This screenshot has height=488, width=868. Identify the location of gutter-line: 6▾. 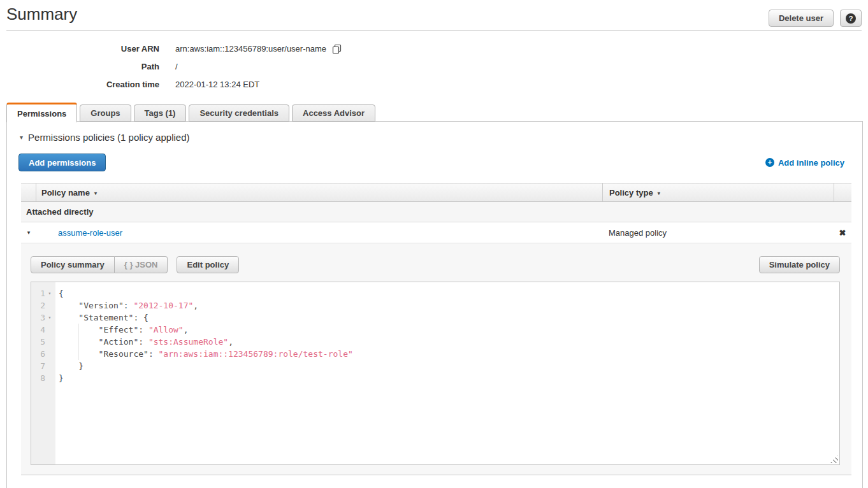
(43, 354).